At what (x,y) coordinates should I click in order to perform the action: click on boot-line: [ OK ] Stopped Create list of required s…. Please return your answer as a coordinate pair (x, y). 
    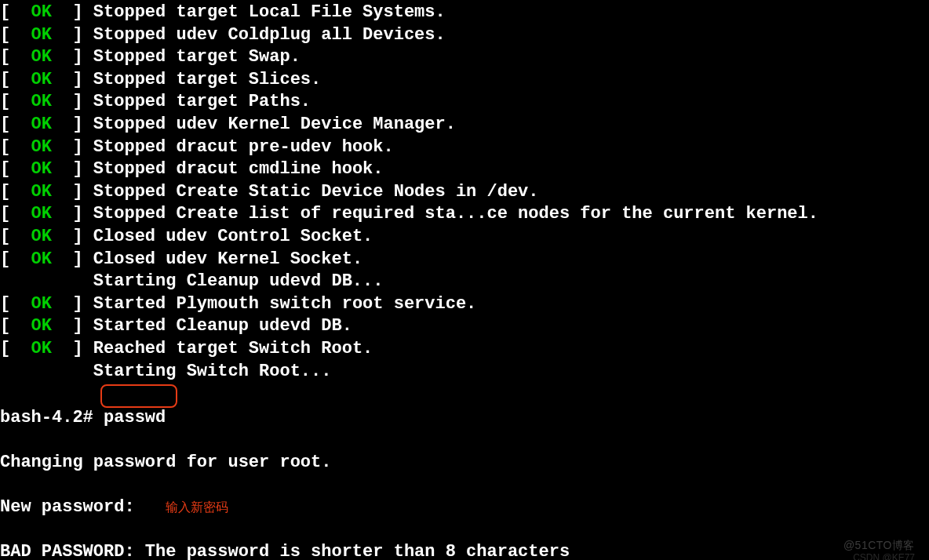
    Looking at the image, I should click on (464, 215).